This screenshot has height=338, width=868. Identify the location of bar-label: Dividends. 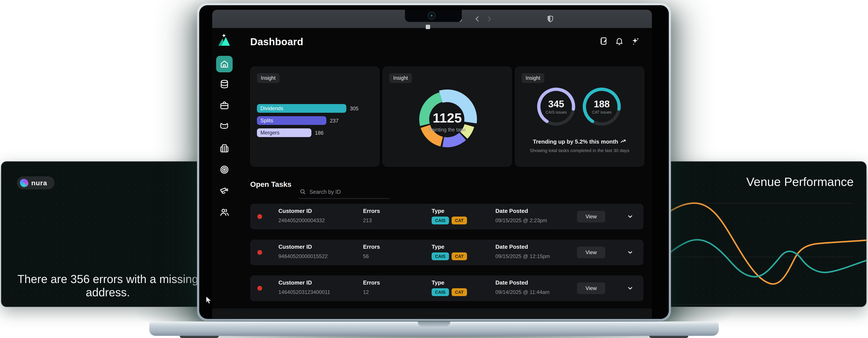
(272, 108).